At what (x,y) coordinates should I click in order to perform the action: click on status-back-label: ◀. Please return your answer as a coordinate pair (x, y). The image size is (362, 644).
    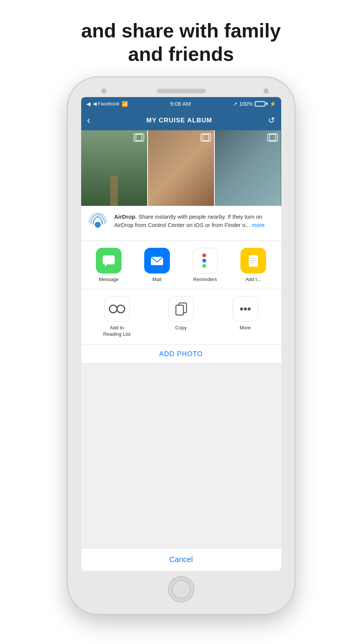
    Looking at the image, I should click on (88, 104).